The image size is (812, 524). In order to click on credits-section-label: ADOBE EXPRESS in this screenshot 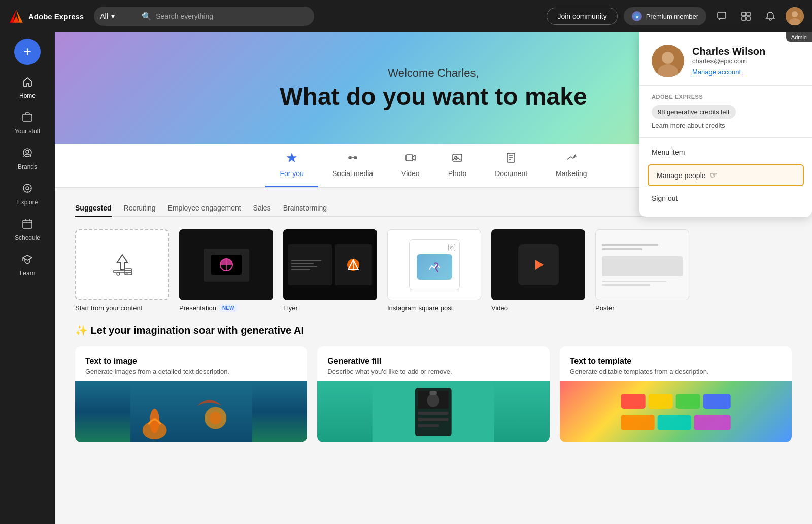, I will do `click(726, 97)`.